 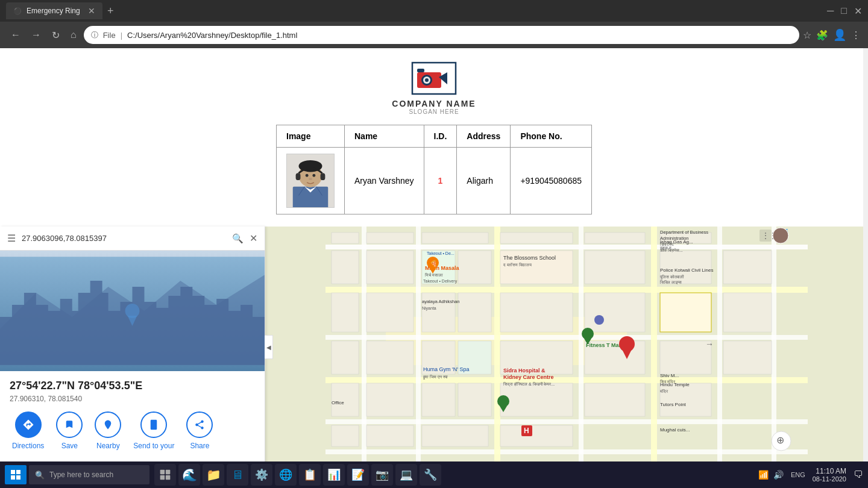 What do you see at coordinates (664, 391) in the screenshot?
I see `svg-text: मंदिर` at bounding box center [664, 391].